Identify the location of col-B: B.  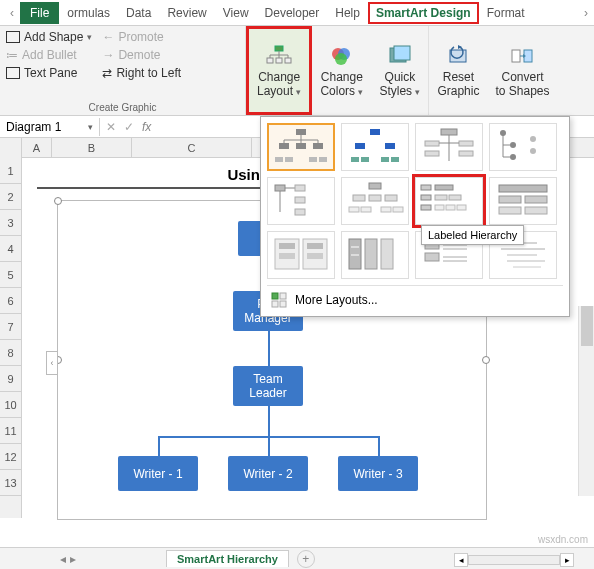
(92, 148).